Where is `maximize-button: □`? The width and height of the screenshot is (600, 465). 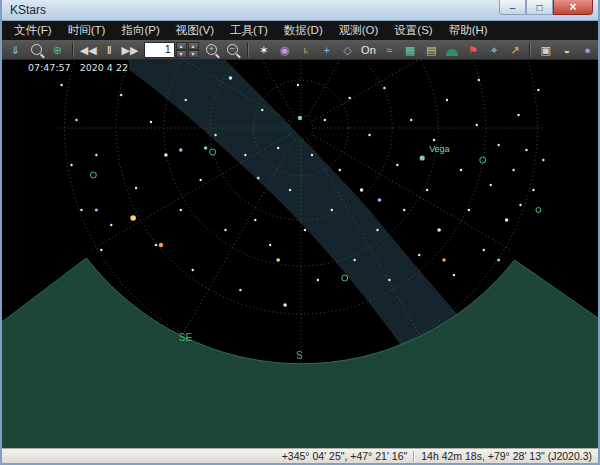
maximize-button: □ is located at coordinates (540, 8).